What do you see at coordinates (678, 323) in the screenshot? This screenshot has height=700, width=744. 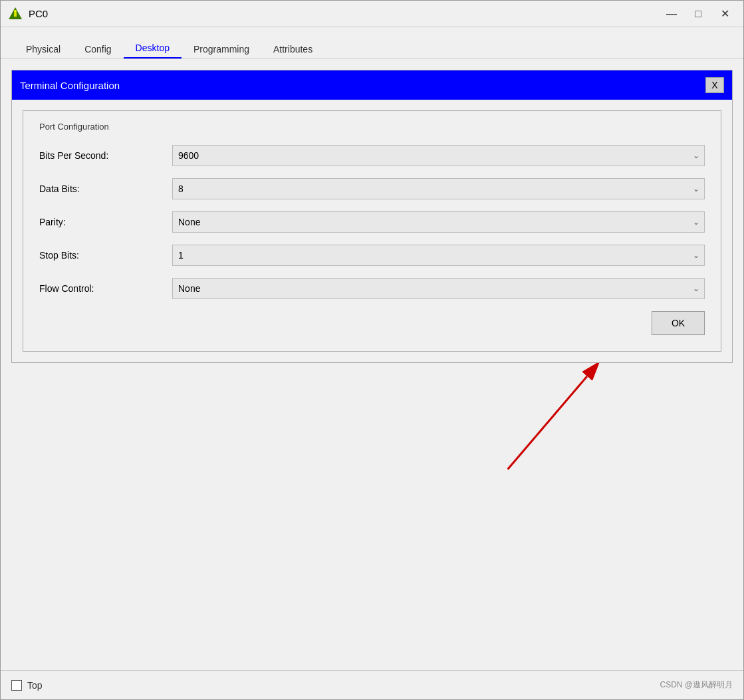 I see `ok-button: OK` at bounding box center [678, 323].